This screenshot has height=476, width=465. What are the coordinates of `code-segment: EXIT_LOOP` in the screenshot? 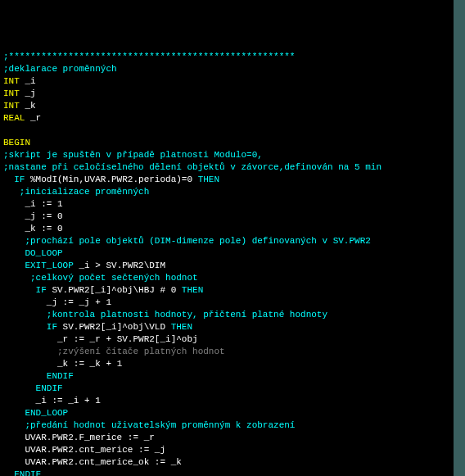 It's located at (49, 265).